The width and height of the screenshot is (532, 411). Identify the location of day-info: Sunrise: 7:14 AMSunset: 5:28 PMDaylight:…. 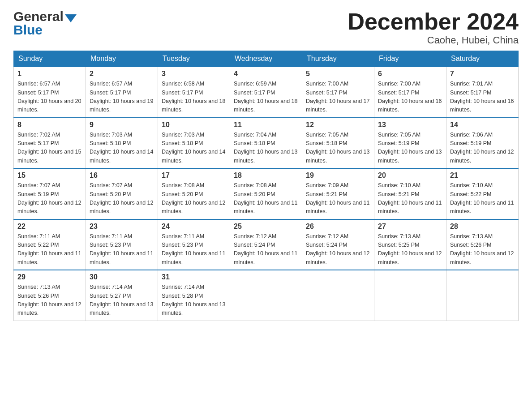
(193, 300).